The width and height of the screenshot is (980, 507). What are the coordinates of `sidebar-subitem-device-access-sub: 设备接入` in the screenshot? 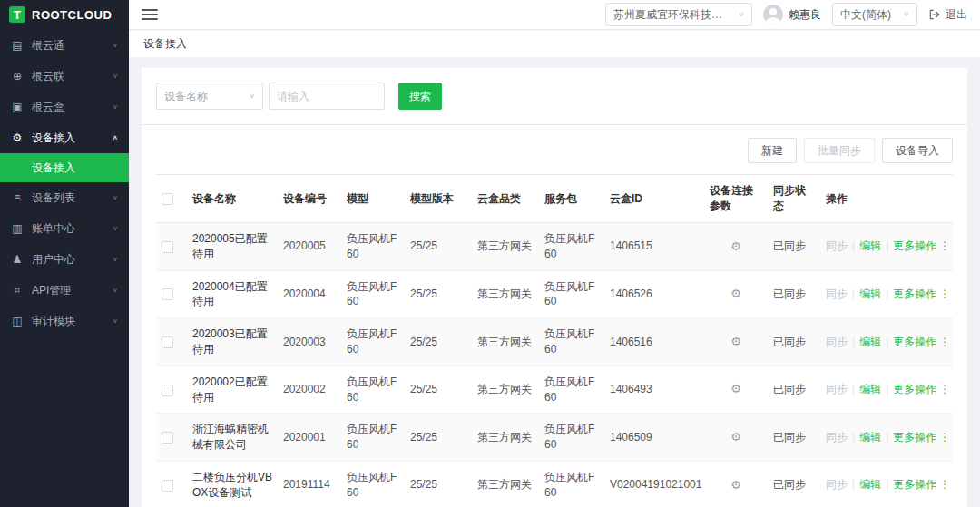 It's located at (64, 168).